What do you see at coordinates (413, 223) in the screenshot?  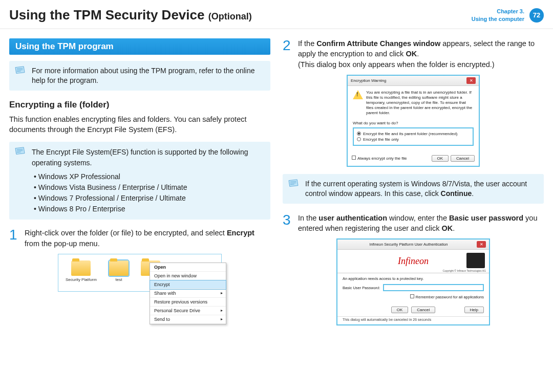 I see `step-3: 3 In the user authentication window, ent…` at bounding box center [413, 223].